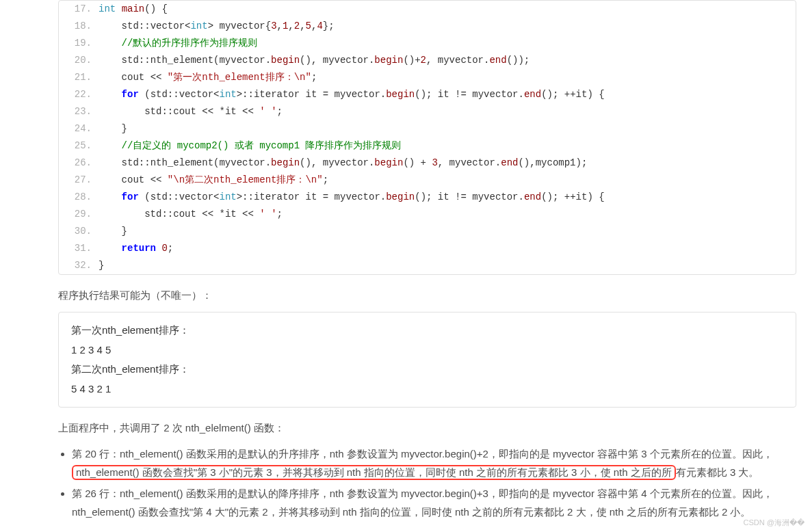 The width and height of the screenshot is (810, 532). What do you see at coordinates (427, 428) in the screenshot?
I see `explain-intro: 上面程序中，共调用了 2 次 nth_elelment() 函数：` at bounding box center [427, 428].